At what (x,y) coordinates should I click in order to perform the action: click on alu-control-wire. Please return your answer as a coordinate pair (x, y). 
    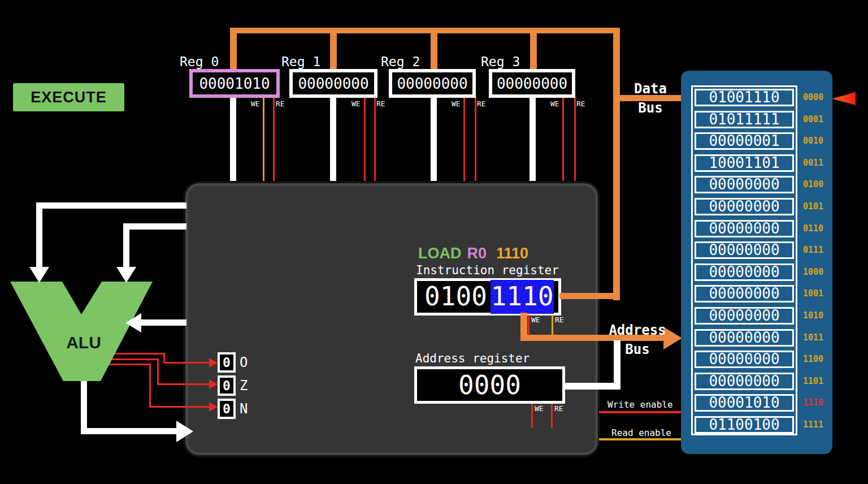
    Looking at the image, I should click on (163, 322).